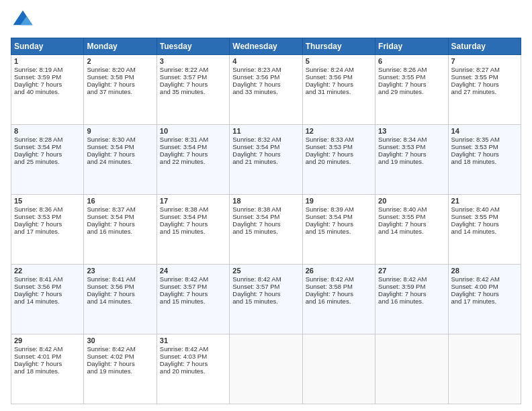 The width and height of the screenshot is (532, 411). Describe the element at coordinates (120, 131) in the screenshot. I see `day-number: 9` at that location.